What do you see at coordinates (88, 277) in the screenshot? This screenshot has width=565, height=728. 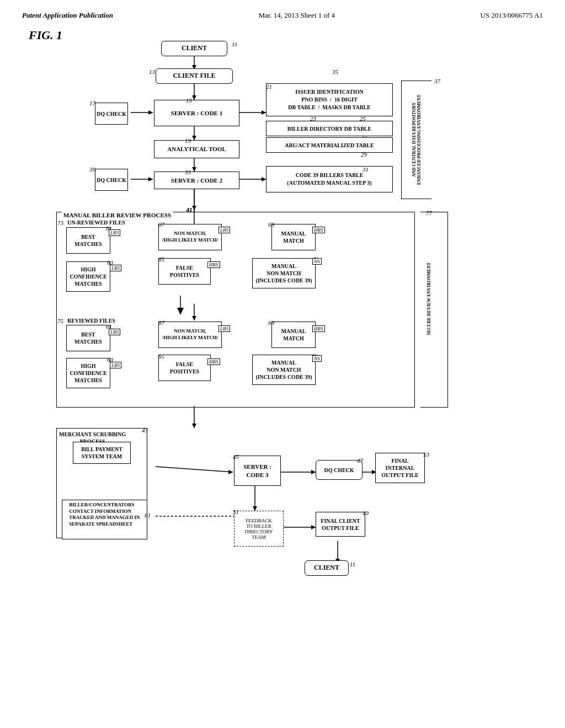 I see `high-conf-top-box: HIGHCONFIDENCEMATCHES` at bounding box center [88, 277].